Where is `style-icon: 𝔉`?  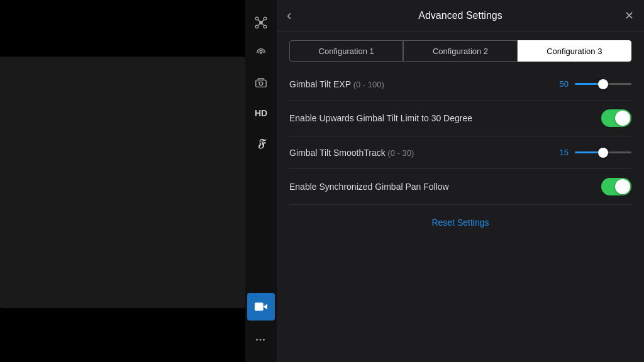 style-icon: 𝔉 is located at coordinates (261, 143).